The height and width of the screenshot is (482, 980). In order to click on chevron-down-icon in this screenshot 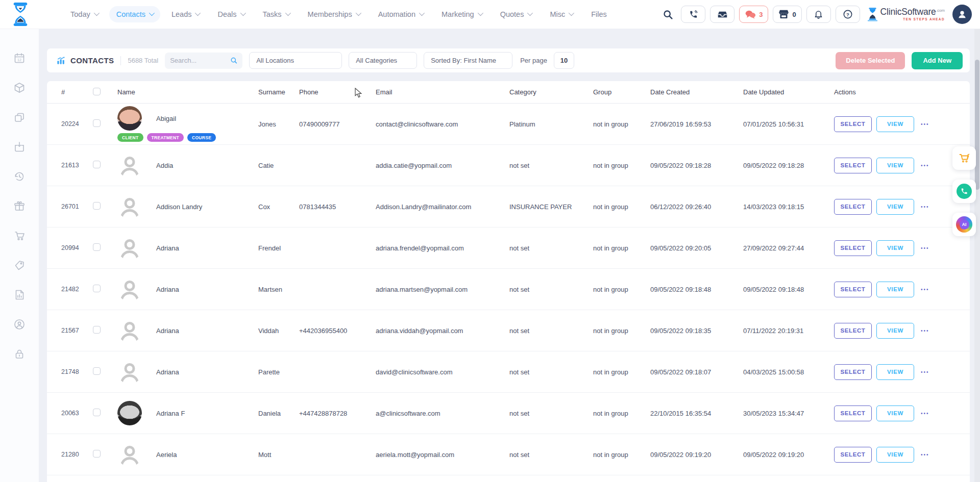, I will do `click(243, 12)`.